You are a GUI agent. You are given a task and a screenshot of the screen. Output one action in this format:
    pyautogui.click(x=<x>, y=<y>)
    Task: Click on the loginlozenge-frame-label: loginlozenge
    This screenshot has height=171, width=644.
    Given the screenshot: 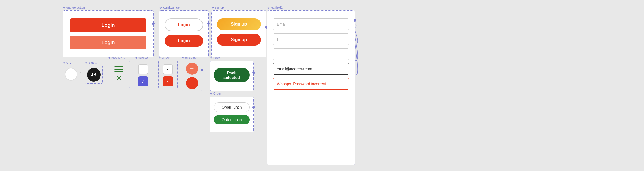 What is the action you would take?
    pyautogui.click(x=170, y=7)
    